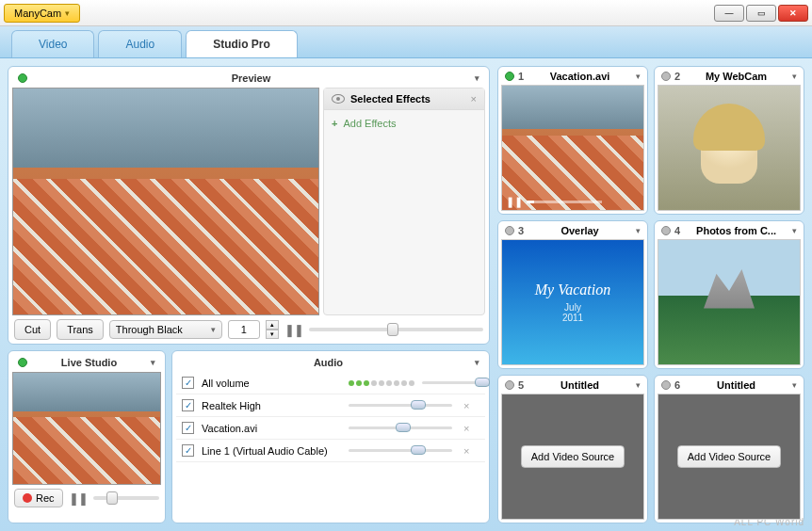 This screenshot has width=812, height=531. Describe the element at coordinates (521, 76) in the screenshot. I see `source-number: 1` at that location.